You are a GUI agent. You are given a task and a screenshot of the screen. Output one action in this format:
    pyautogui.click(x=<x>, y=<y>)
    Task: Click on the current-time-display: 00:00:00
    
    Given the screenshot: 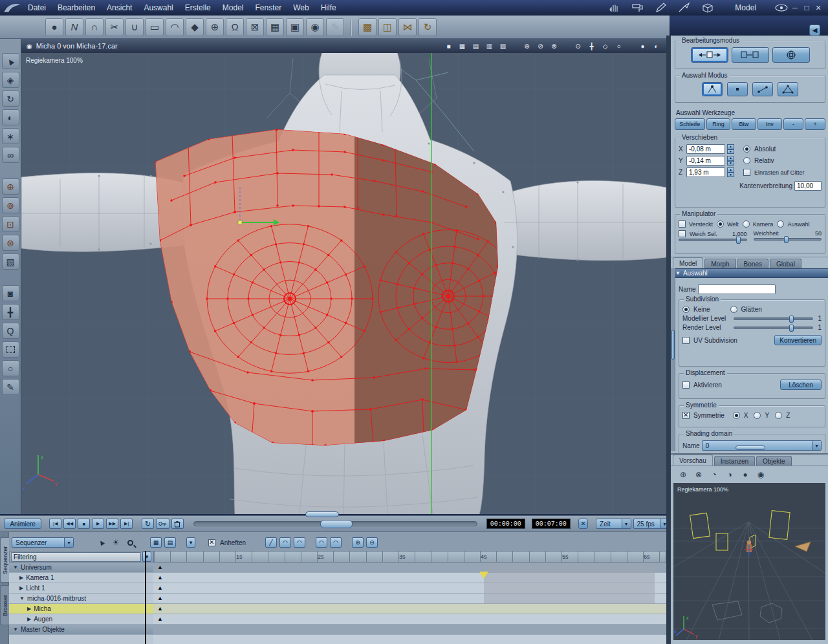 What is the action you would take?
    pyautogui.click(x=506, y=524)
    